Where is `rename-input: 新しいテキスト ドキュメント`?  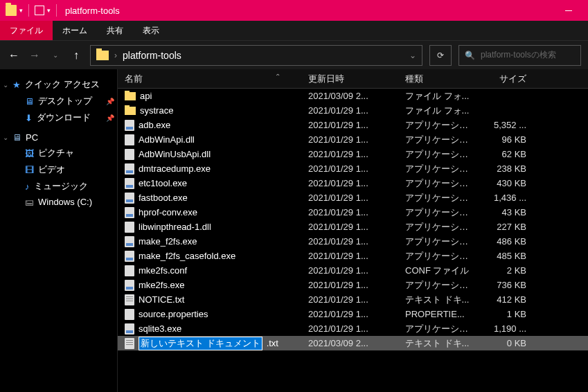 rename-input: 新しいテキスト ドキュメント is located at coordinates (201, 344).